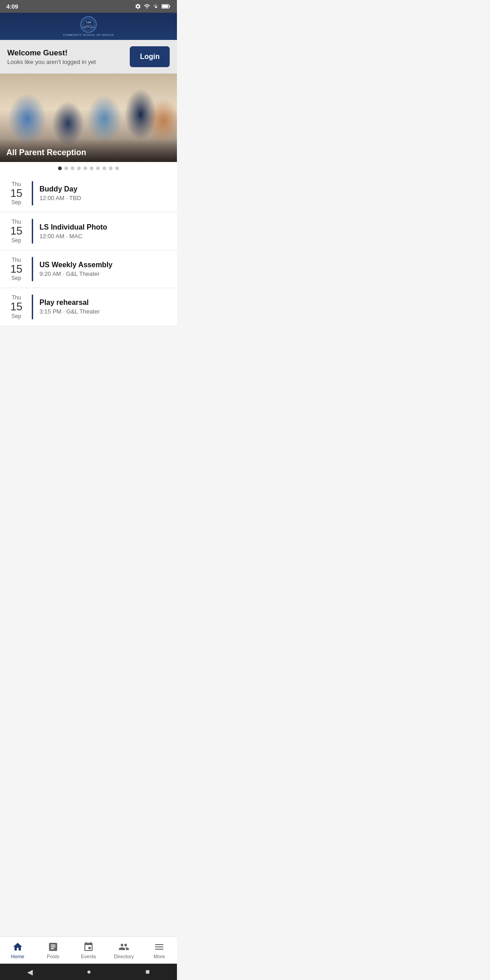 The width and height of the screenshot is (490, 980). What do you see at coordinates (52, 62) in the screenshot?
I see `welcome-subtitle: Looks like you aren't logged in yet` at bounding box center [52, 62].